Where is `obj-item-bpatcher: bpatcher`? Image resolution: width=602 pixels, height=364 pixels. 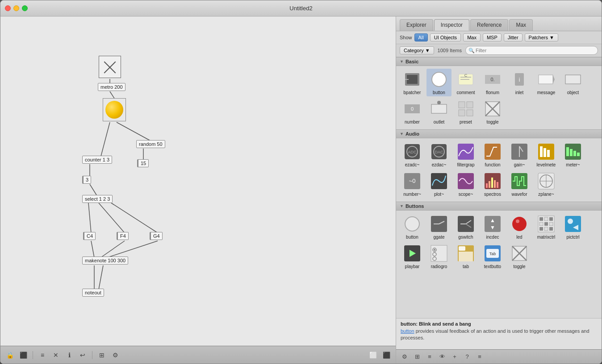 obj-item-bpatcher: bpatcher is located at coordinates (412, 83).